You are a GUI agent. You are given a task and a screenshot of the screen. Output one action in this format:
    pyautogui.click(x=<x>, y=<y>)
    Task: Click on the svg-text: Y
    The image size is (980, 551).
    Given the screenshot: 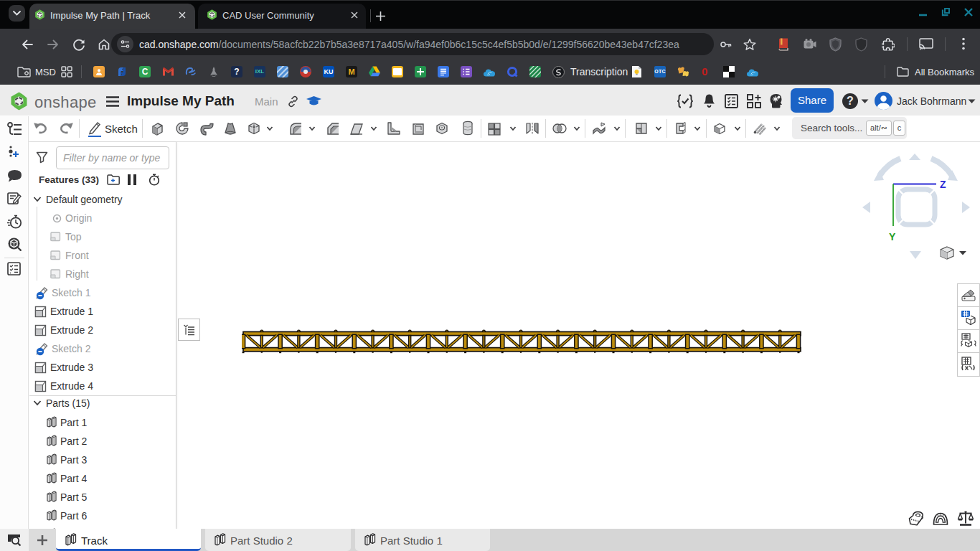 What is the action you would take?
    pyautogui.click(x=892, y=237)
    